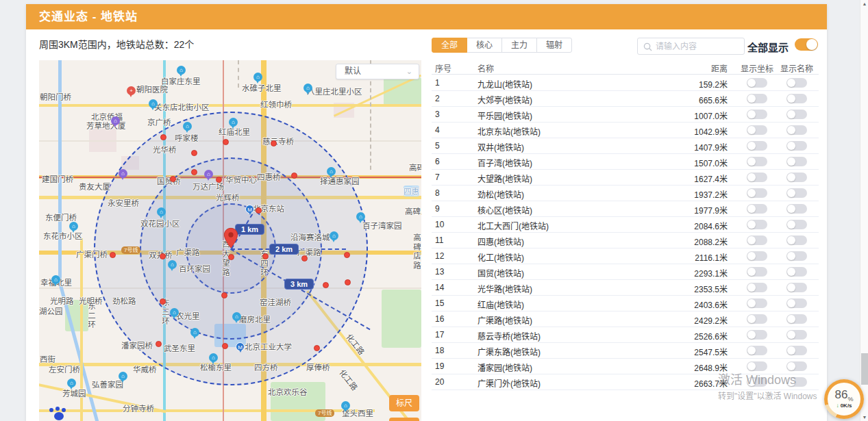 The width and height of the screenshot is (868, 421). I want to click on download-arrow-icon: ↓, so click(837, 405).